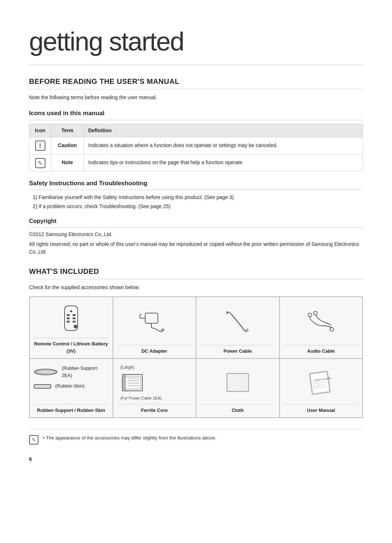 This screenshot has height=543, width=392. Describe the element at coordinates (198, 206) in the screenshot. I see `list-item: If a problem occurs, check Troubleshooti…` at that location.